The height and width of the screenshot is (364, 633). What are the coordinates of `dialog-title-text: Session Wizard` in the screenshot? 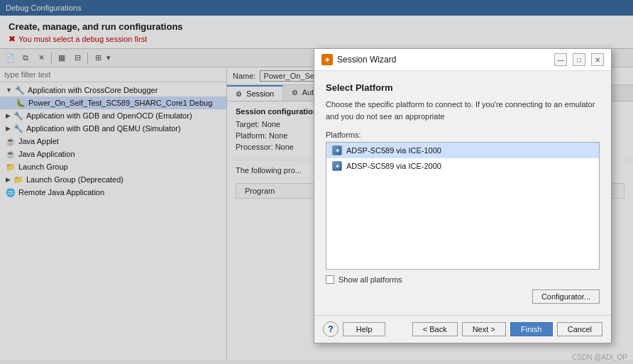 It's located at (443, 60).